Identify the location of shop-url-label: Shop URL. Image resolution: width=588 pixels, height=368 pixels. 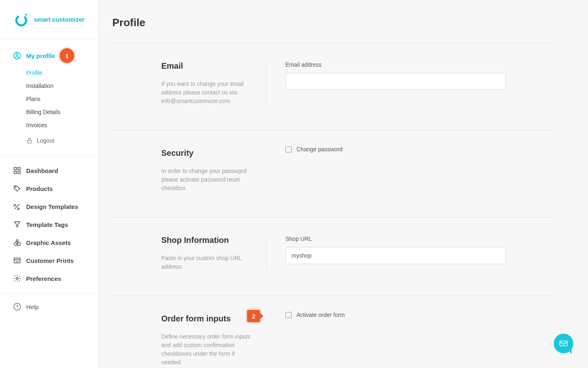
(419, 239).